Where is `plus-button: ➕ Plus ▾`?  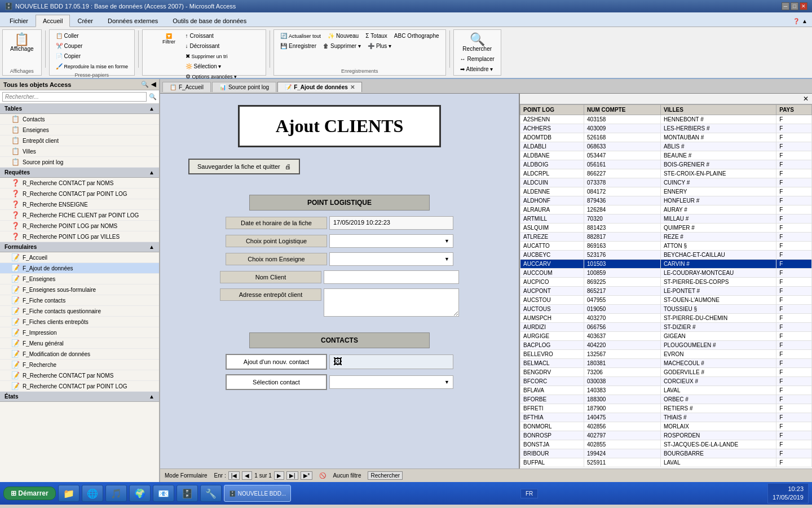 plus-button: ➕ Plus ▾ is located at coordinates (379, 46).